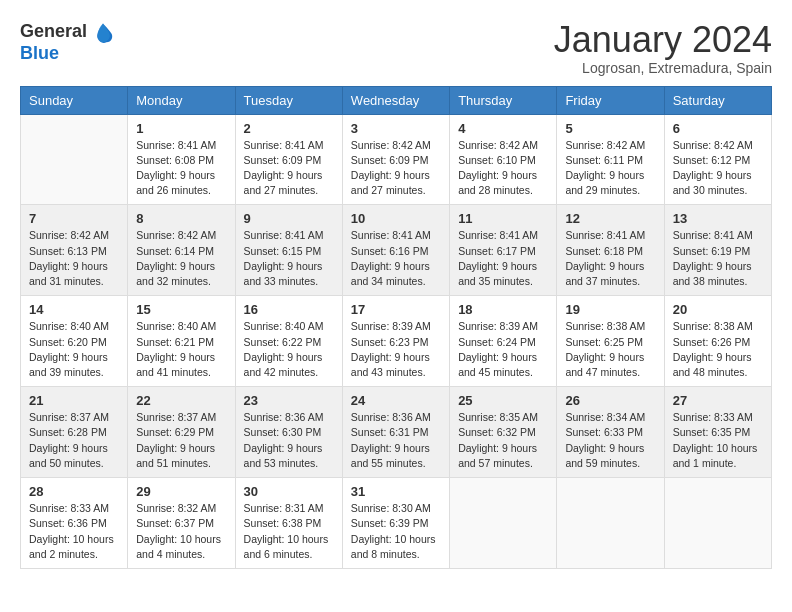 Image resolution: width=792 pixels, height=612 pixels. Describe the element at coordinates (288, 432) in the screenshot. I see `calendar-cell: 23Sunrise: 8:36 AM Sunset: 6:30 PM Dayli…` at that location.